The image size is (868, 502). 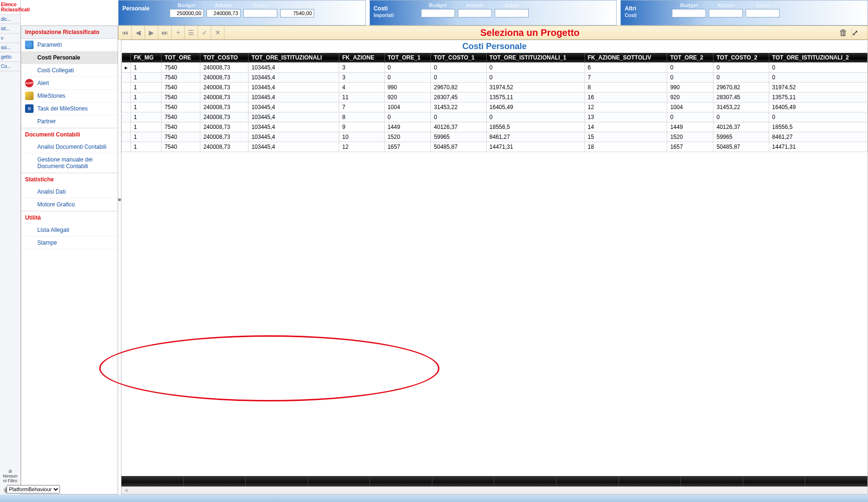 I want to click on sidebar-item: Stampe, so click(x=69, y=243).